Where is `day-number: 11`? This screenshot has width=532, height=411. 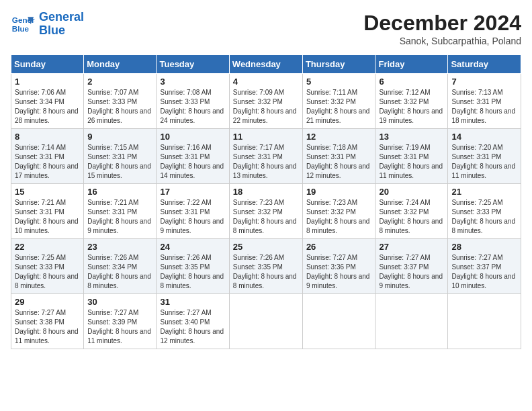
day-number: 11 is located at coordinates (266, 137).